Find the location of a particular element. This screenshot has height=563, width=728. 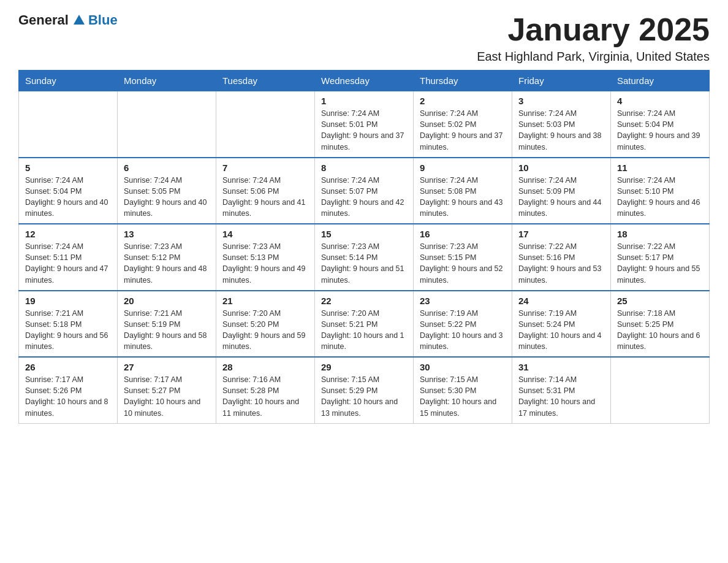

header-monday: Monday is located at coordinates (167, 81).